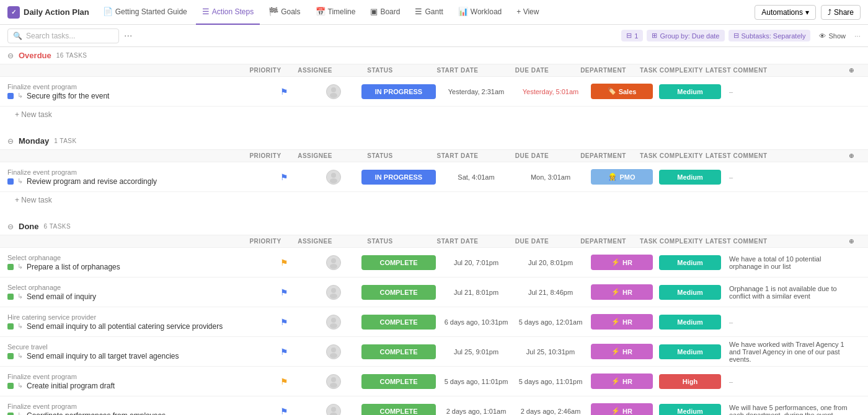 This screenshot has height=415, width=868. What do you see at coordinates (33, 141) in the screenshot?
I see `section-title-monday: Monday` at bounding box center [33, 141].